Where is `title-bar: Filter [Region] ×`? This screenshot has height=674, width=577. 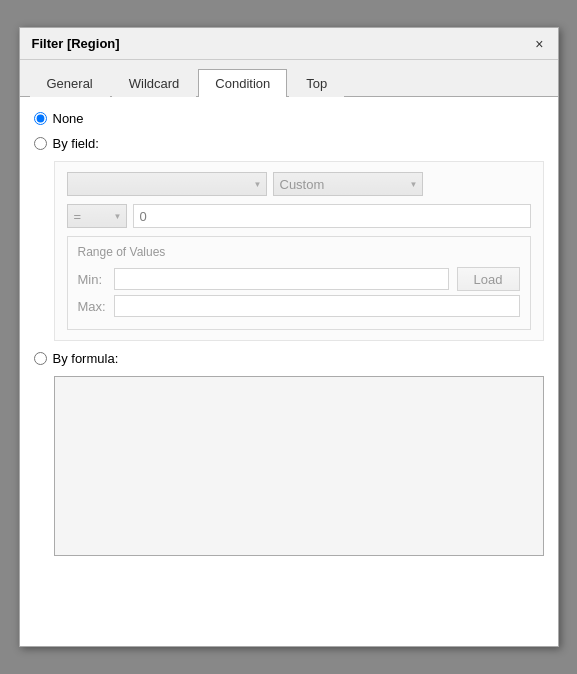
title-bar: Filter [Region] × is located at coordinates (289, 44).